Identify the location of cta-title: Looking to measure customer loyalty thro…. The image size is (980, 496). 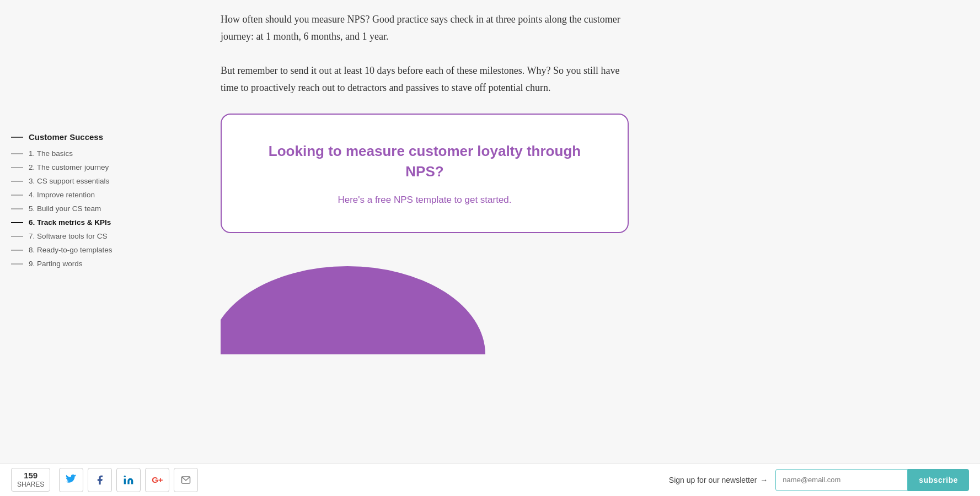
(425, 161).